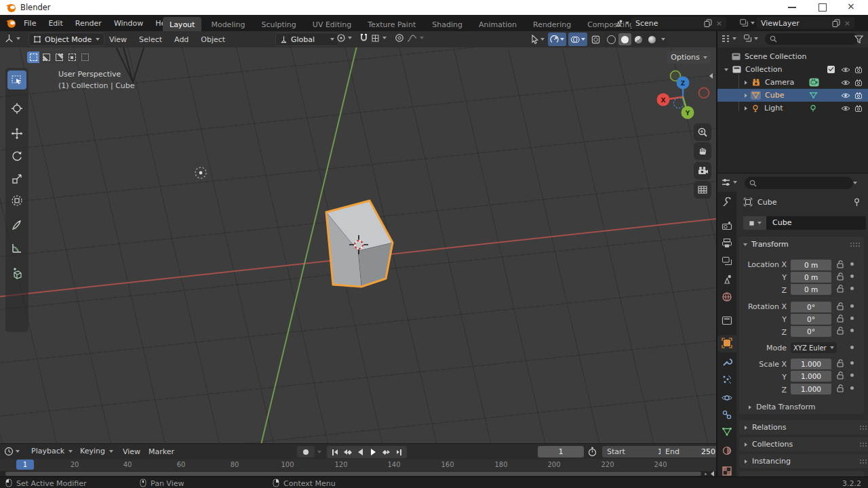 This screenshot has width=868, height=488. I want to click on tab-collection, so click(727, 321).